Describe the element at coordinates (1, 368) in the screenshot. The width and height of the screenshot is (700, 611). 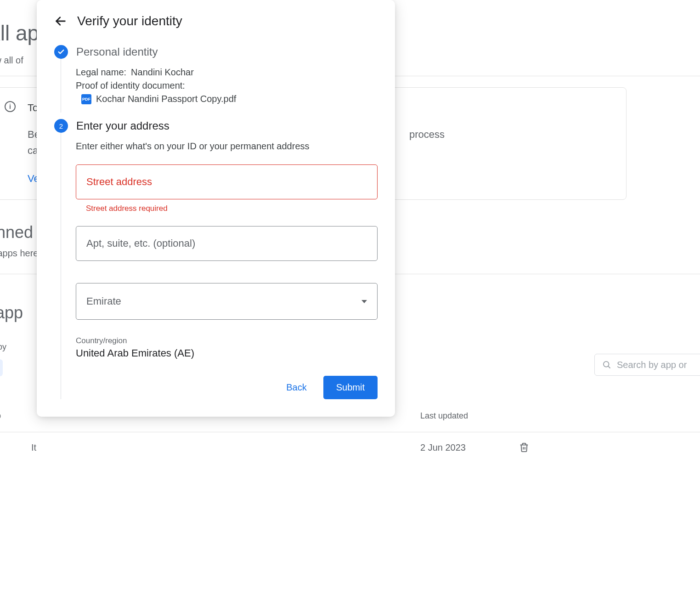
I see `filter-chip-all: All` at that location.